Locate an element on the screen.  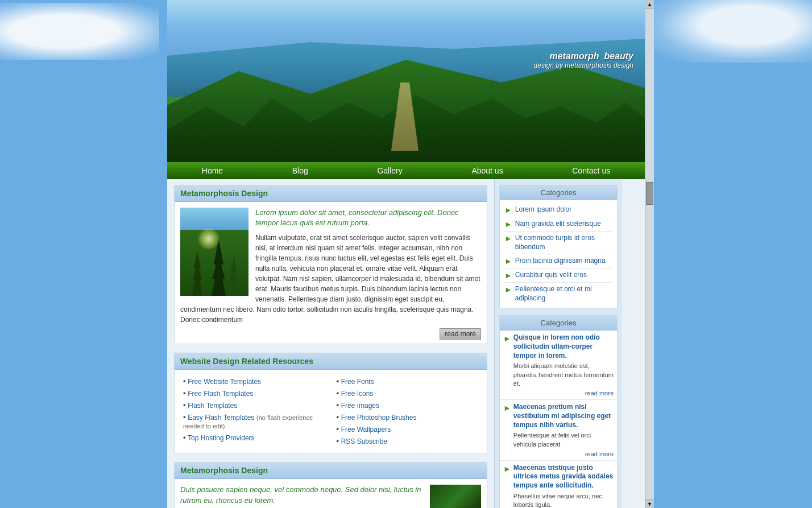
resource-item: Free Flash Templates is located at coordinates (254, 394).